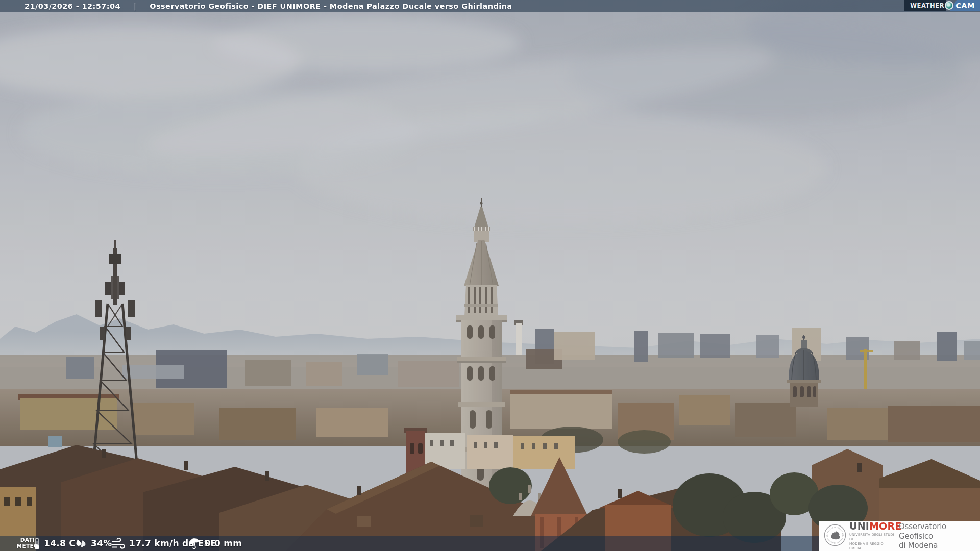 This screenshot has height=551, width=980. I want to click on org-line2: di Modena, so click(939, 546).